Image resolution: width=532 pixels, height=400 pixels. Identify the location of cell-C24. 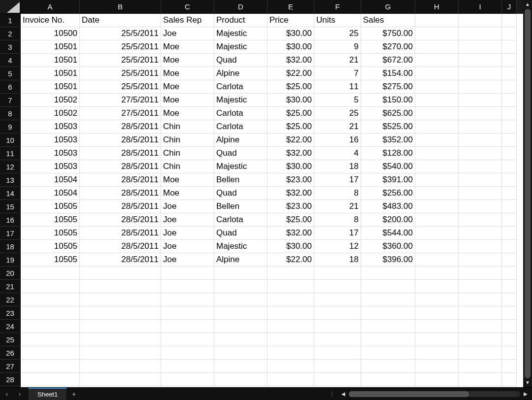
(188, 326).